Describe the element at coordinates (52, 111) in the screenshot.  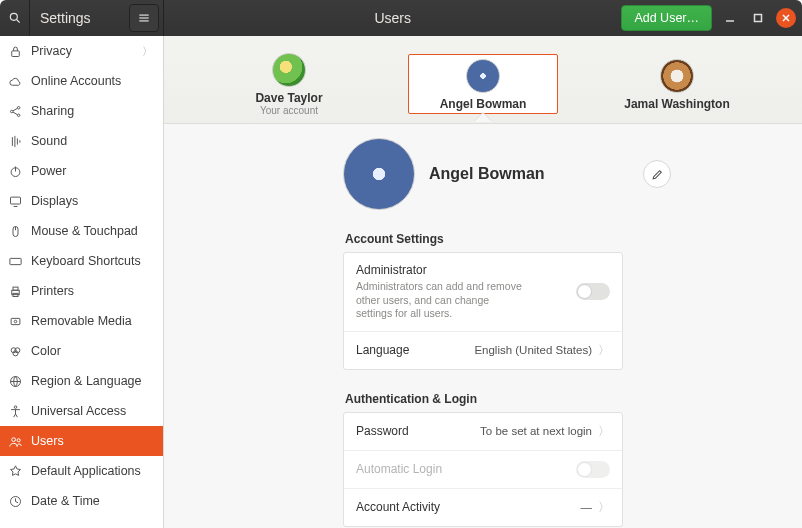
I see `sidebar-item-label: Sharing` at that location.